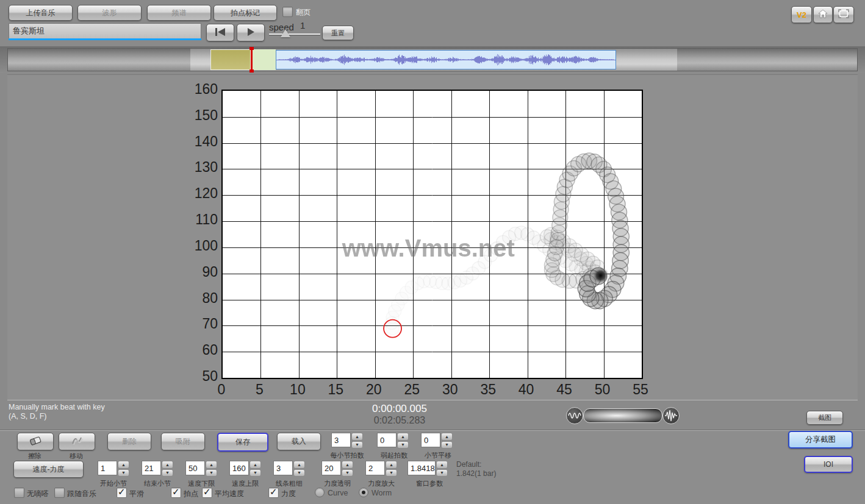  Describe the element at coordinates (285, 33) in the screenshot. I see `speed-slider-thumb` at that location.